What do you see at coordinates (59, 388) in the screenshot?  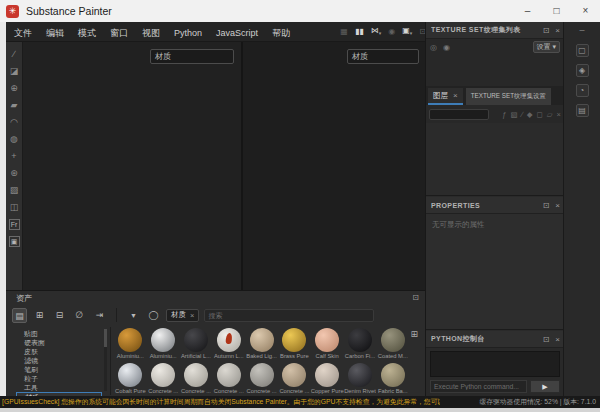 I see `asset-category-工具: 工具` at bounding box center [59, 388].